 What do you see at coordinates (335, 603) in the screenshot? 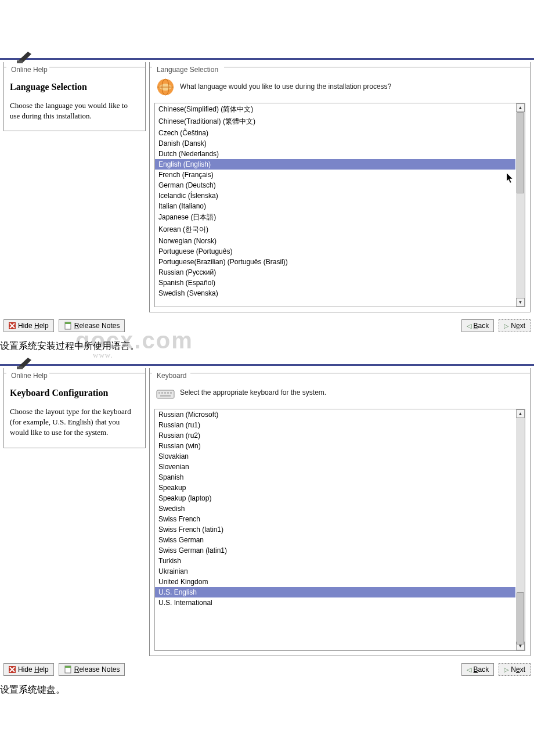
I see `list-item: U.S. International` at bounding box center [335, 603].